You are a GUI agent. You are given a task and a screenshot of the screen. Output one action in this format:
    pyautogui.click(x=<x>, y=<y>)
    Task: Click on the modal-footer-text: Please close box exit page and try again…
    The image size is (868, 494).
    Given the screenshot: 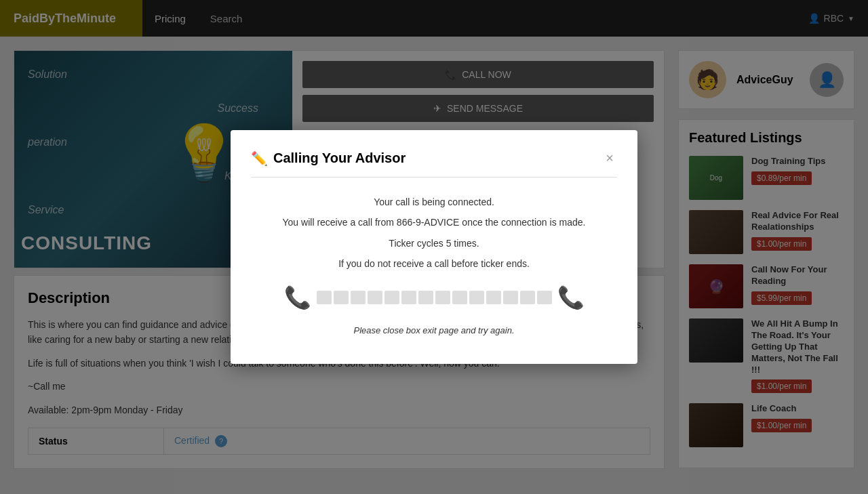 What is the action you would take?
    pyautogui.click(x=434, y=331)
    